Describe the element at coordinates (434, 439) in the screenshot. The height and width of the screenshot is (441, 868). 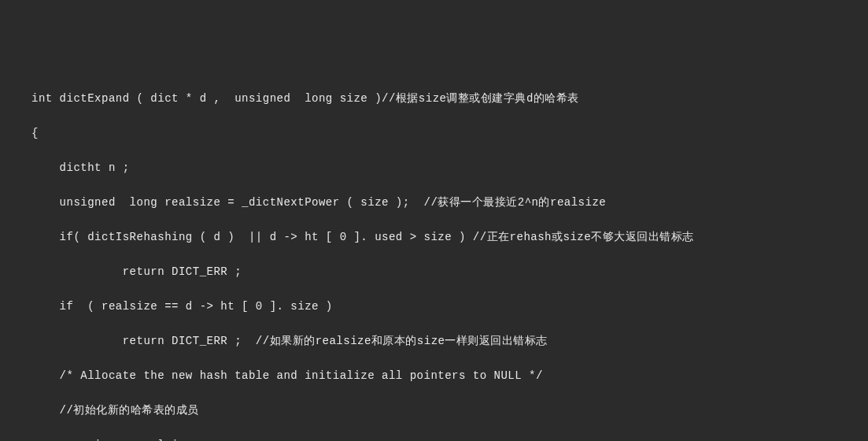
I see `code-line: n . size = realsize ;` at that location.